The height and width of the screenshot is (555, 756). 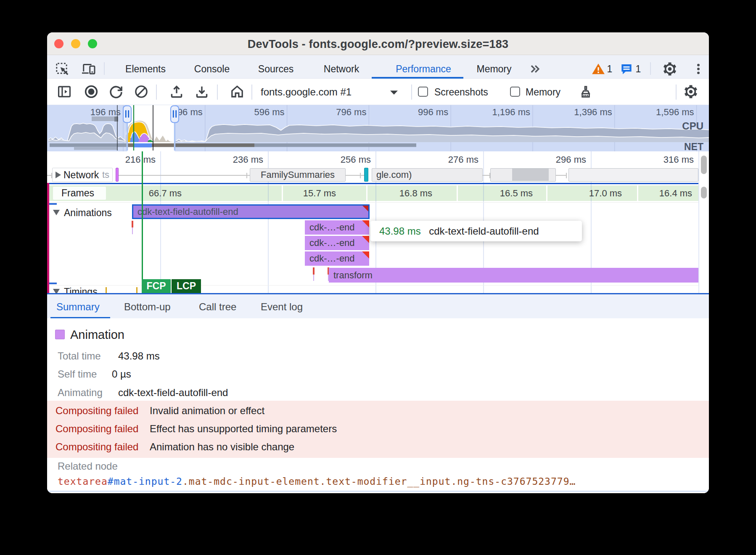 What do you see at coordinates (314, 271) in the screenshot?
I see `animation-start-tick` at bounding box center [314, 271].